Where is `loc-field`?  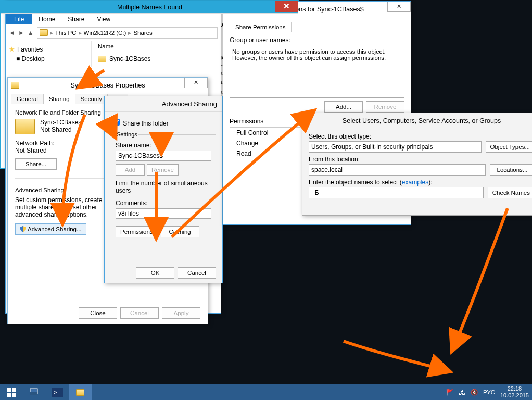 loc-field is located at coordinates (397, 170).